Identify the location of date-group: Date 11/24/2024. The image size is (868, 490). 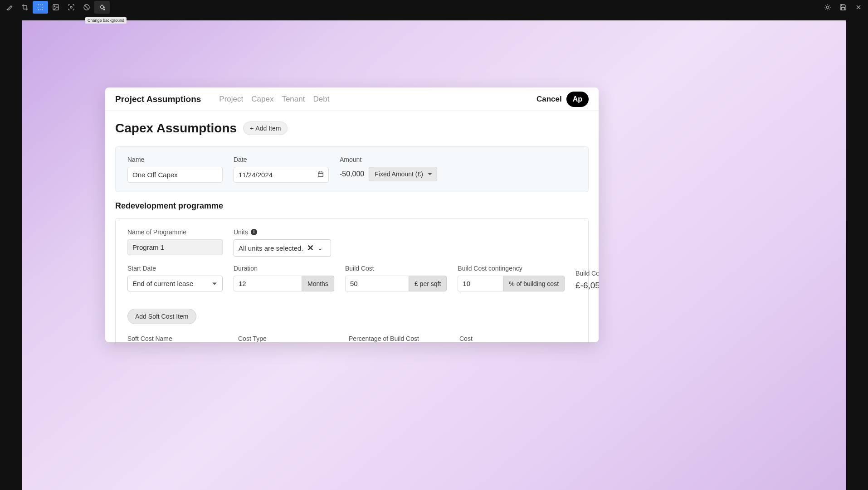
(281, 170).